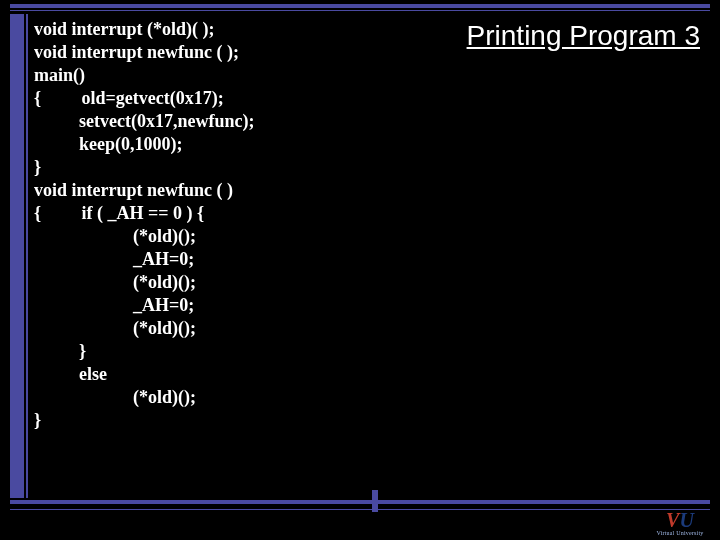 The image size is (720, 540). Describe the element at coordinates (686, 520) in the screenshot. I see `logo-letter-u: U` at that location.